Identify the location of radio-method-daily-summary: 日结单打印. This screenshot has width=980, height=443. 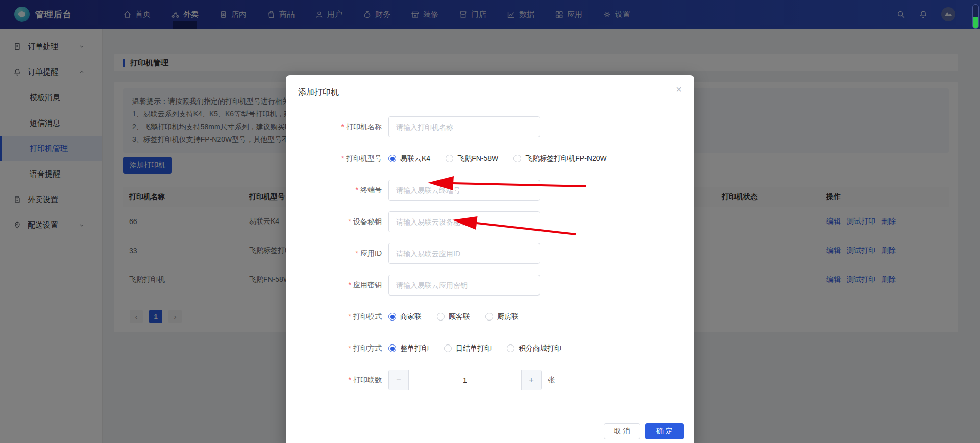
(468, 349).